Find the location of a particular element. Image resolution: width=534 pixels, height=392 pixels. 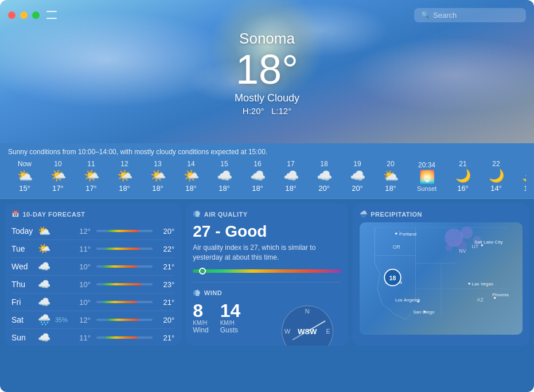

hourly-icon: ☁️ is located at coordinates (358, 176).